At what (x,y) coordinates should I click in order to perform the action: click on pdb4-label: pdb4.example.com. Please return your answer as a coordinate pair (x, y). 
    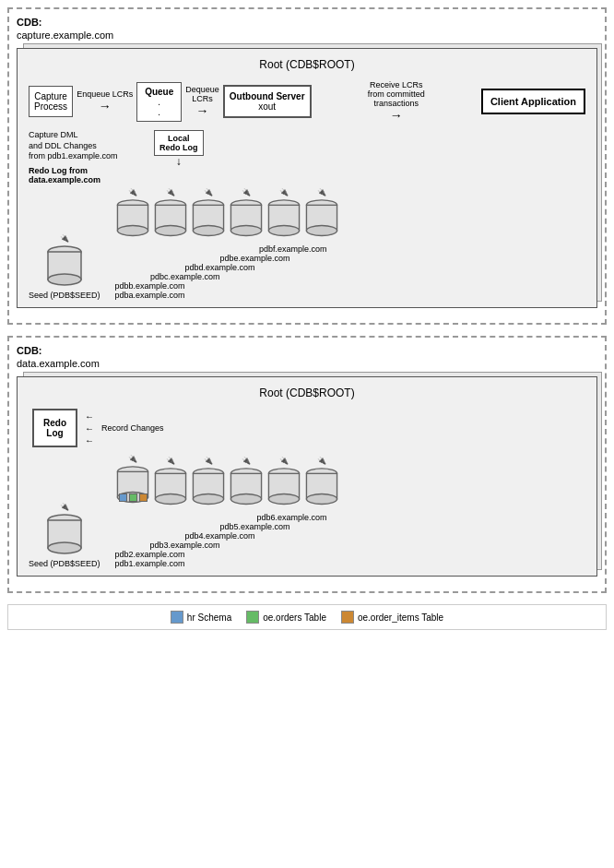
    Looking at the image, I should click on (257, 536).